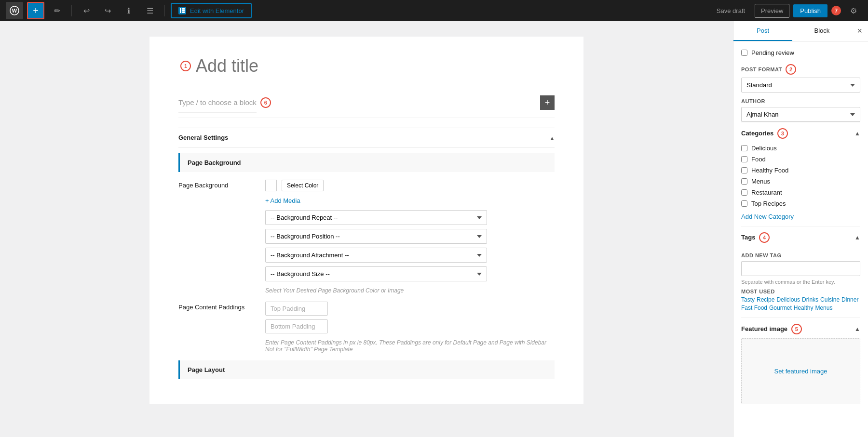 Image resolution: width=868 pixels, height=437 pixels. What do you see at coordinates (366, 327) in the screenshot?
I see `page-content-paddings-row: Page Content Paddings Enter Page Content…` at bounding box center [366, 327].